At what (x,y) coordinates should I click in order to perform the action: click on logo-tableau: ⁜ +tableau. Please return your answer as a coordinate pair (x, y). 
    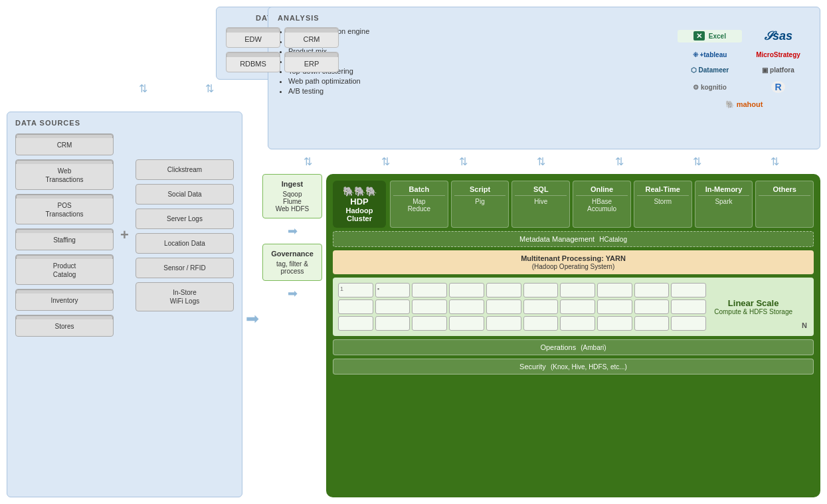
    Looking at the image, I should click on (709, 54).